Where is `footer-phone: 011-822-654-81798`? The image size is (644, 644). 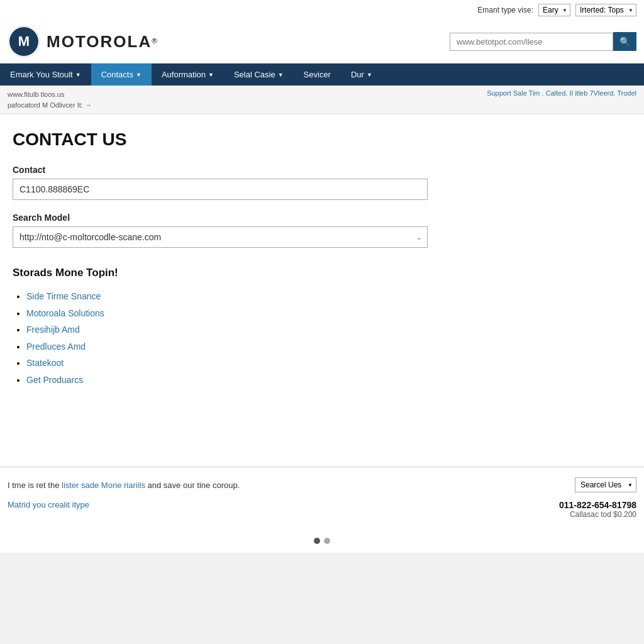
footer-phone: 011-822-654-81798 is located at coordinates (597, 505).